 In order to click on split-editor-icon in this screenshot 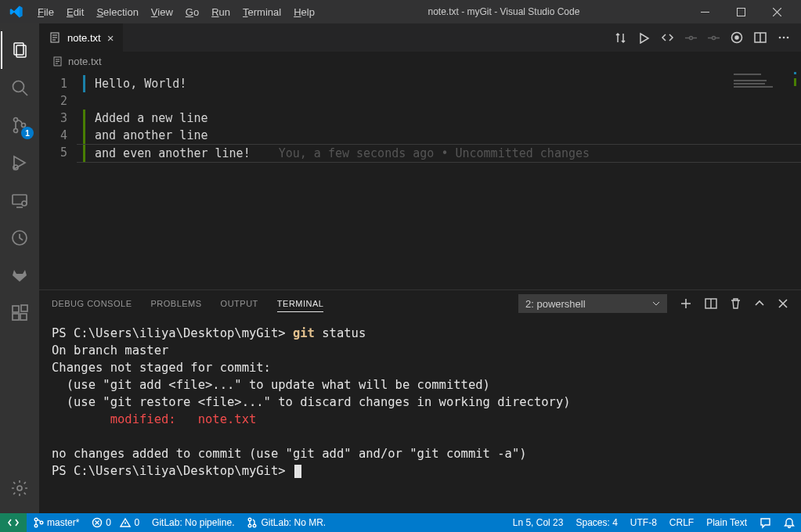, I will do `click(760, 38)`.